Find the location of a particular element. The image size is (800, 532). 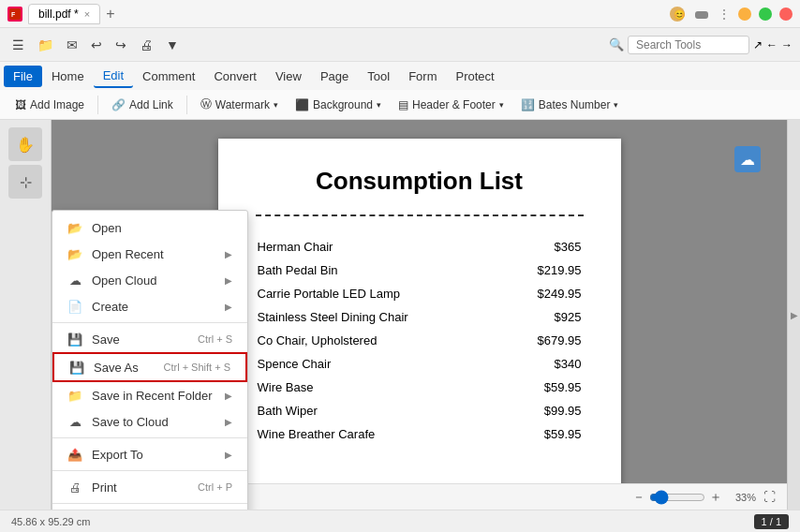

bates-icon: 🔢 is located at coordinates (528, 105).